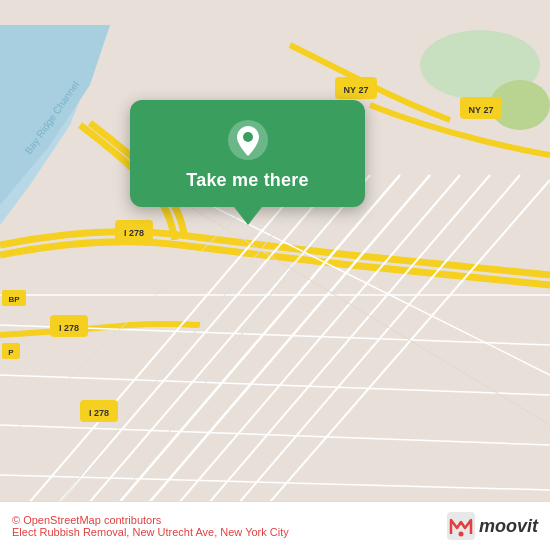 This screenshot has width=550, height=550. I want to click on openstreetmap-text: OpenStreetMap contributors, so click(92, 520).